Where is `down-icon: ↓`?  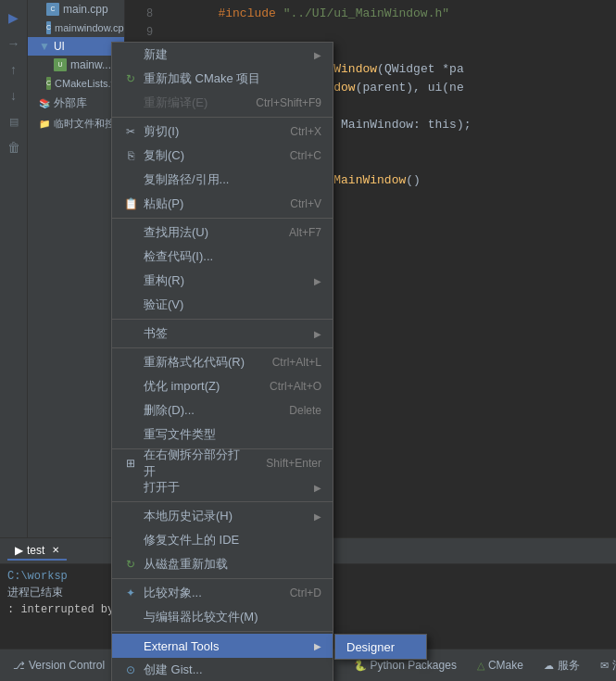 down-icon: ↓ is located at coordinates (14, 95).